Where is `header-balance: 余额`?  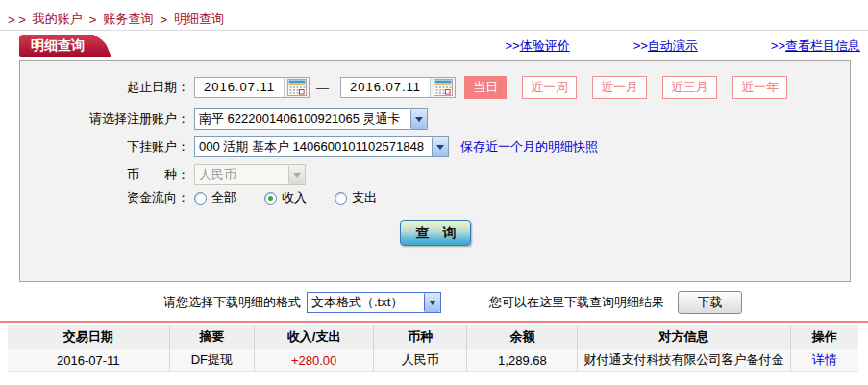
header-balance: 余额 is located at coordinates (523, 338).